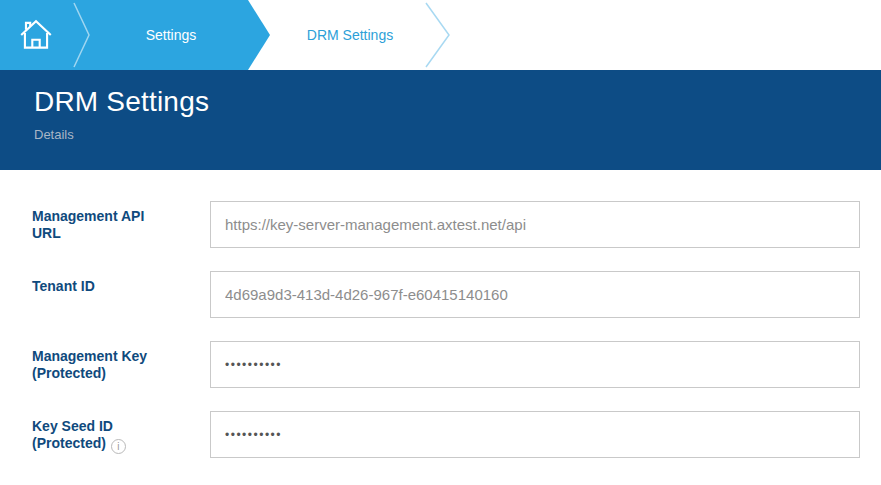  I want to click on tenant-id-input, so click(535, 294).